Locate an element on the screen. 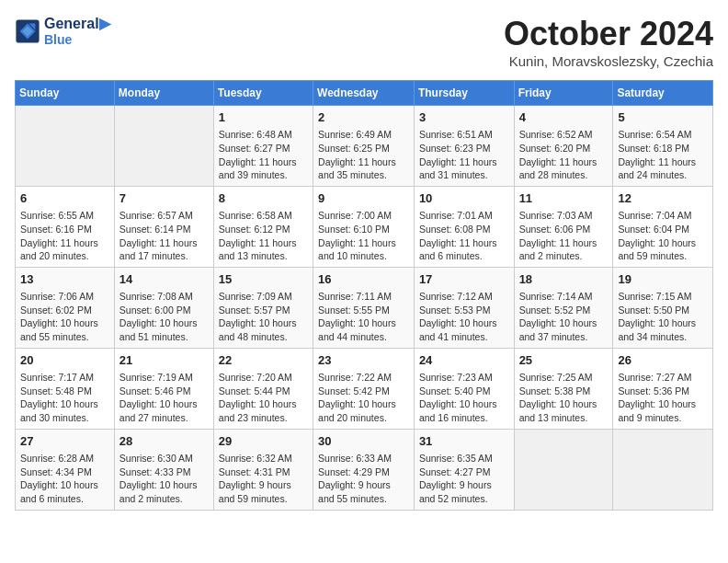 The height and width of the screenshot is (563, 728). title-area: October 2024 Kunin, Moravskoslezsky, Cze… is located at coordinates (609, 42).